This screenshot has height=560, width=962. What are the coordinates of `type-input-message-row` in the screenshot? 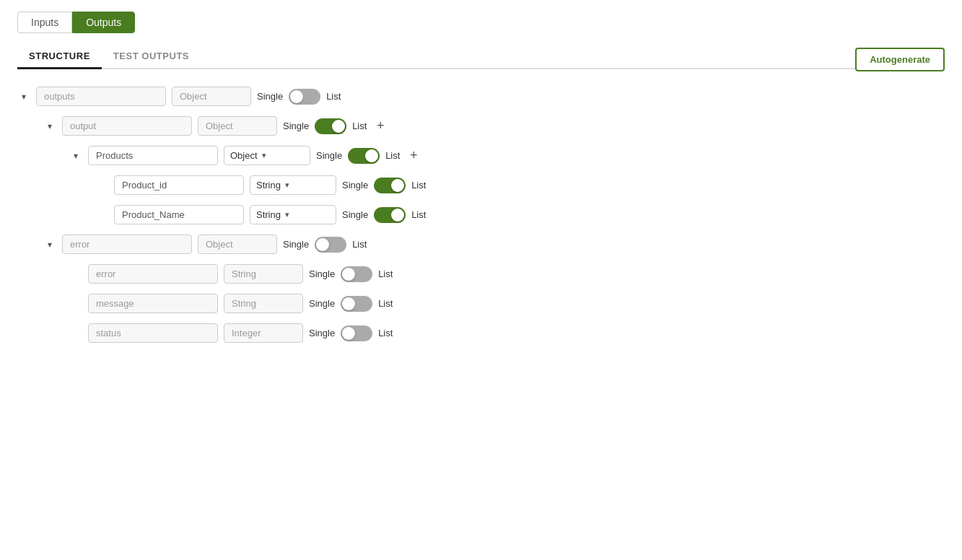 It's located at (263, 303).